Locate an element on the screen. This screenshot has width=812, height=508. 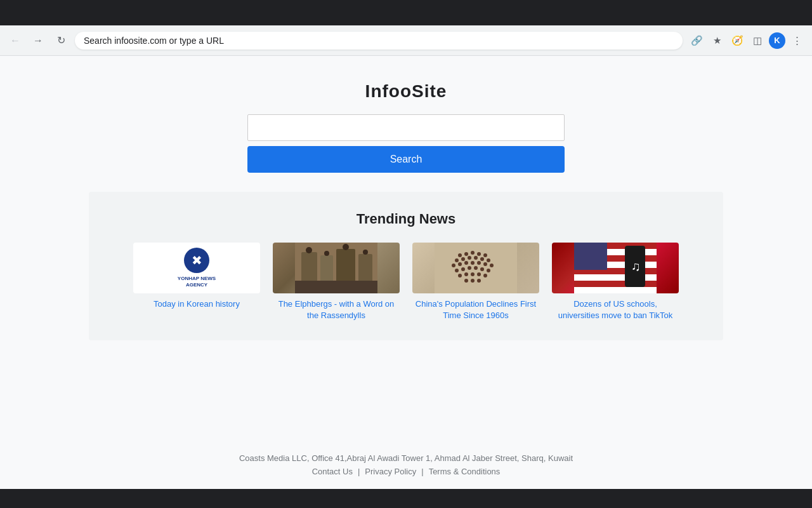
news-card-korean-history: ✖ YONHAP NEWS AGENCY Today in Korean his… is located at coordinates (197, 282).